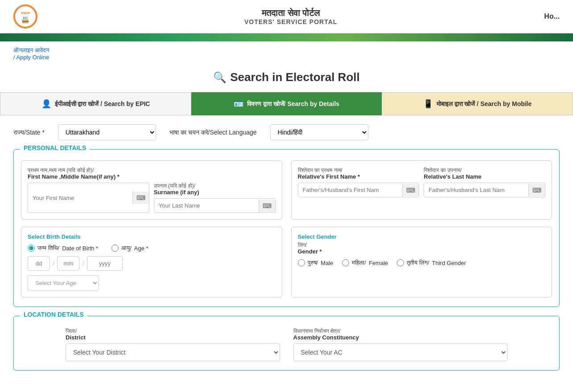 The image size is (573, 392). What do you see at coordinates (286, 37) in the screenshot?
I see `banner` at bounding box center [286, 37].